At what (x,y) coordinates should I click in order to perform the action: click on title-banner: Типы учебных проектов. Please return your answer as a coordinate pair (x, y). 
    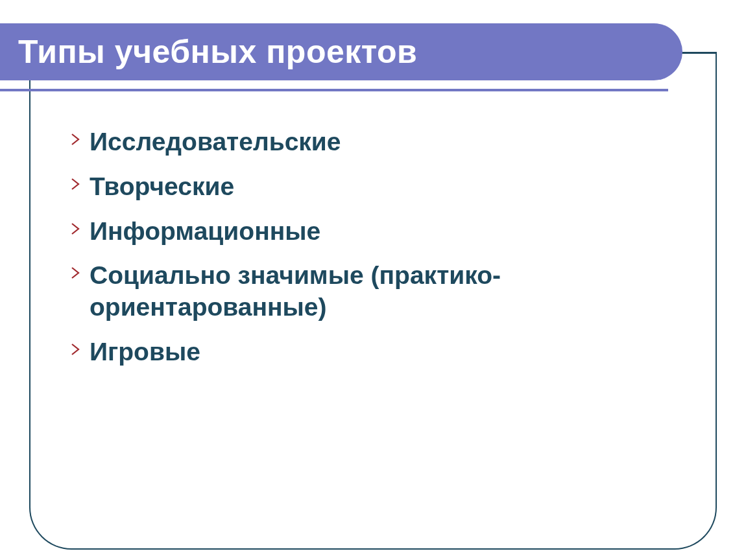
    Looking at the image, I should click on (341, 52).